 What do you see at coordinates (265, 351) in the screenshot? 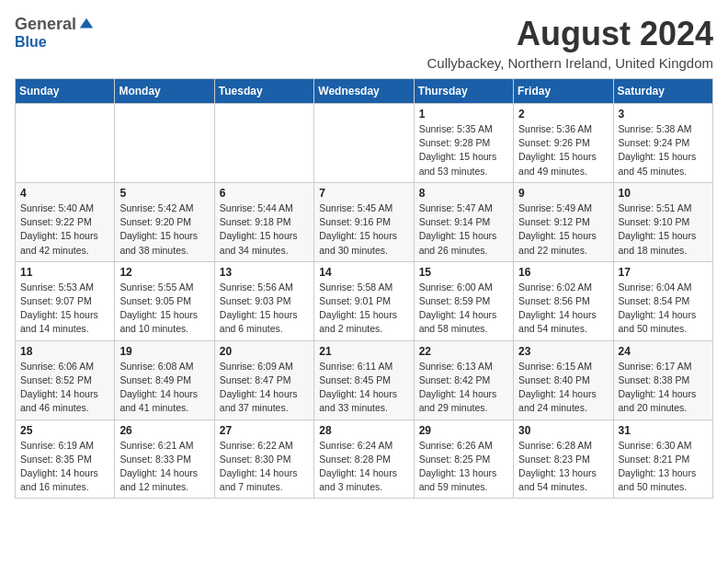
I see `day-number: 20` at bounding box center [265, 351].